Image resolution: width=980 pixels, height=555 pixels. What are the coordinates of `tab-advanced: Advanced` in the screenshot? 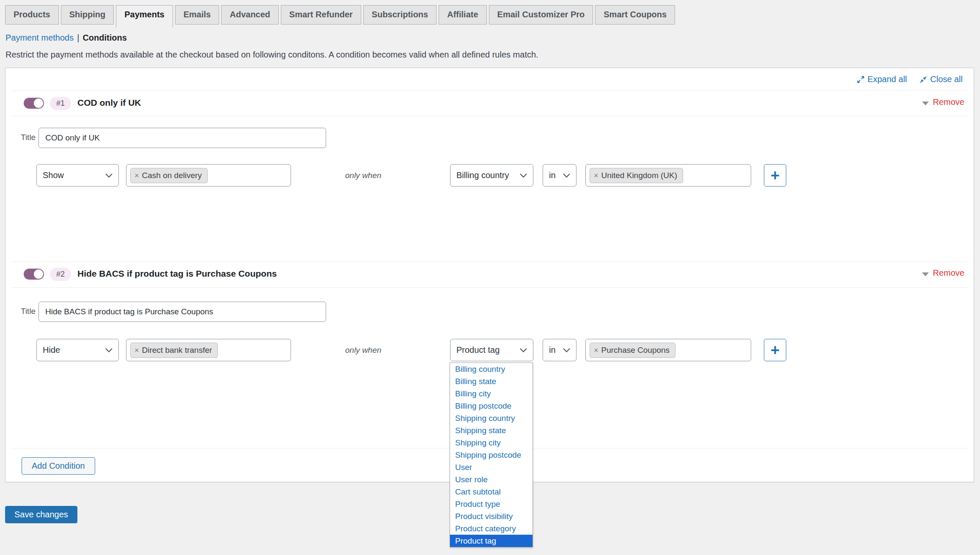 It's located at (250, 15).